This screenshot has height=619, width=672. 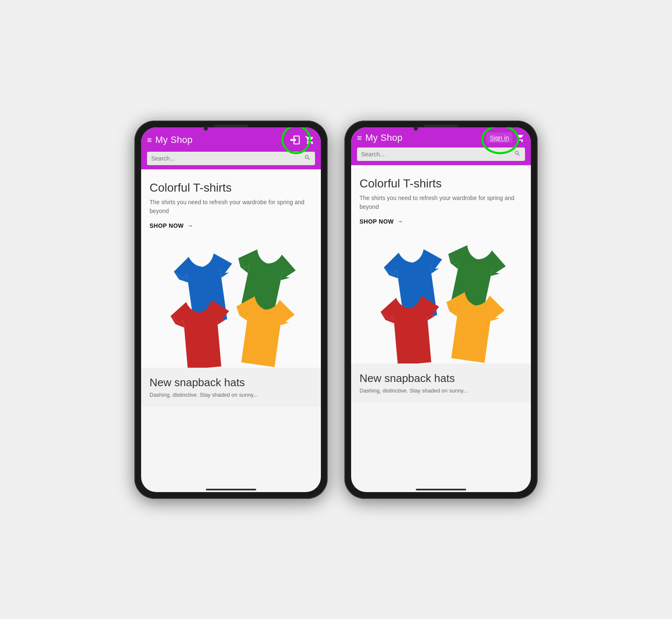 I want to click on camera-right, so click(x=416, y=129).